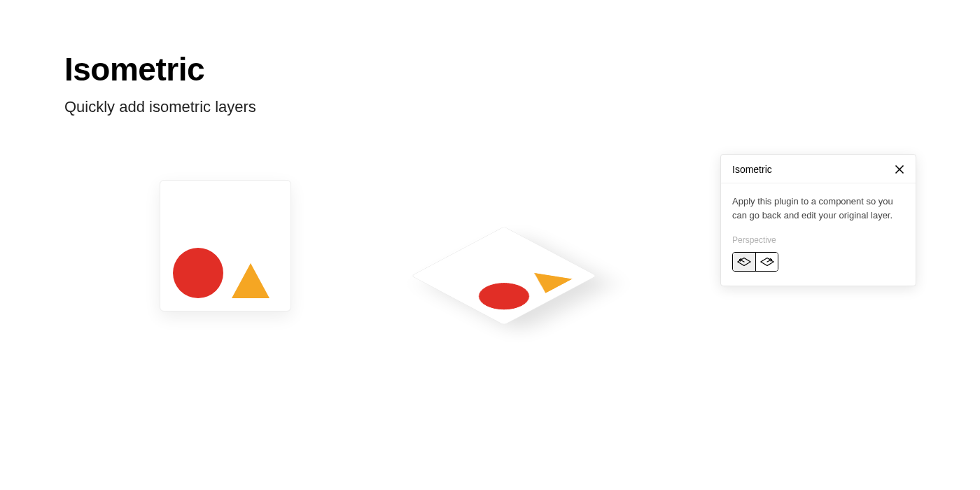 The width and height of the screenshot is (980, 490). I want to click on perspective-left-button, so click(744, 262).